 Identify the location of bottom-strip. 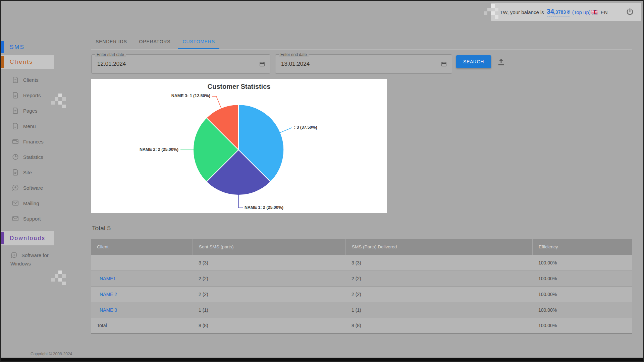
(322, 359).